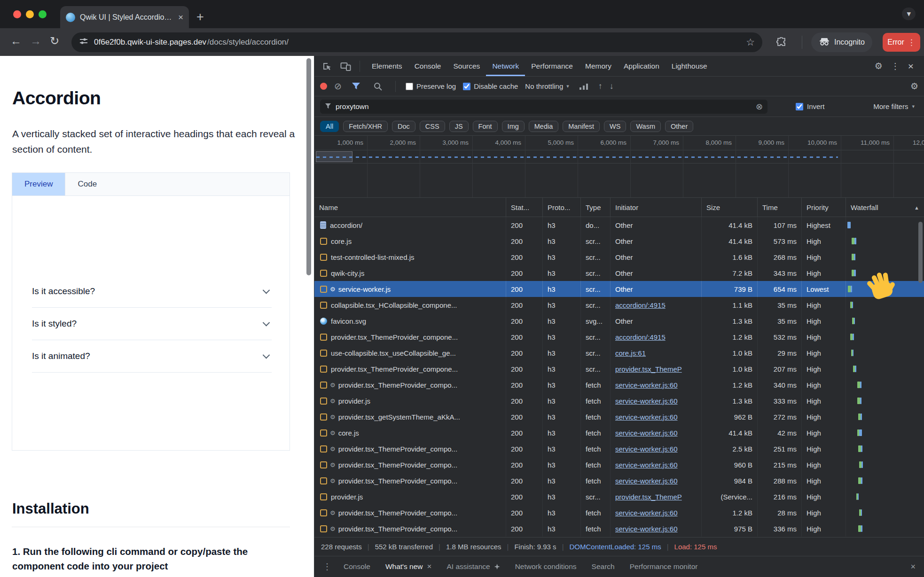 The width and height of the screenshot is (924, 577). What do you see at coordinates (810, 106) in the screenshot?
I see `invert-filter-toggle: Invert` at bounding box center [810, 106].